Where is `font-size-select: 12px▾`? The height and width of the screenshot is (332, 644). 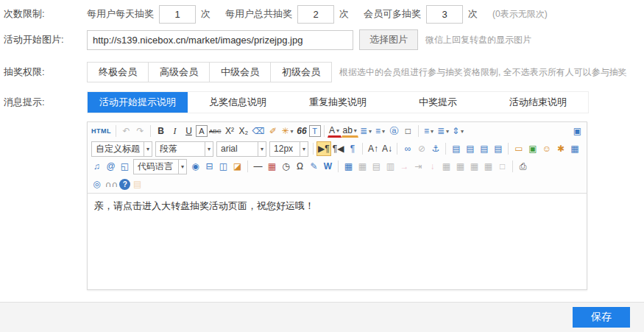 font-size-select: 12px▾ is located at coordinates (289, 149).